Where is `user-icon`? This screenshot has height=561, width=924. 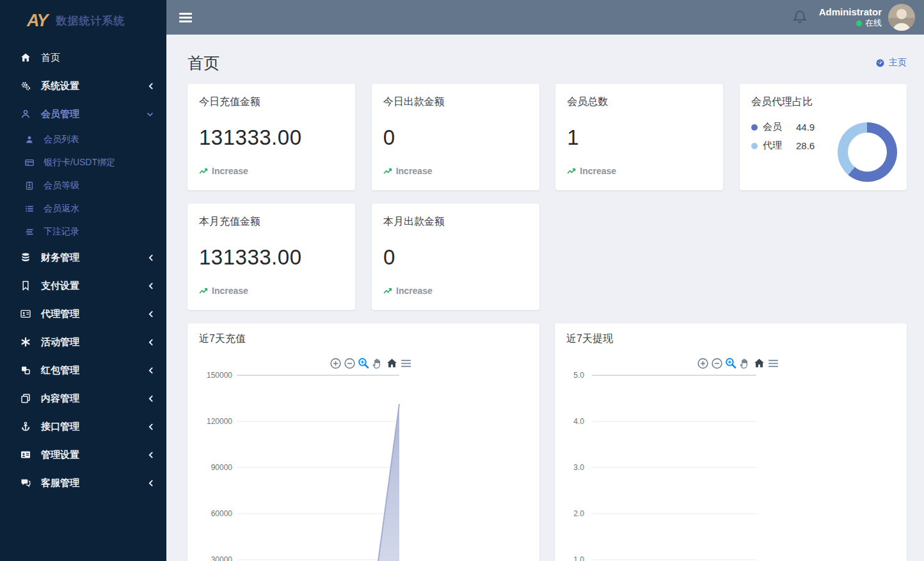
user-icon is located at coordinates (26, 114).